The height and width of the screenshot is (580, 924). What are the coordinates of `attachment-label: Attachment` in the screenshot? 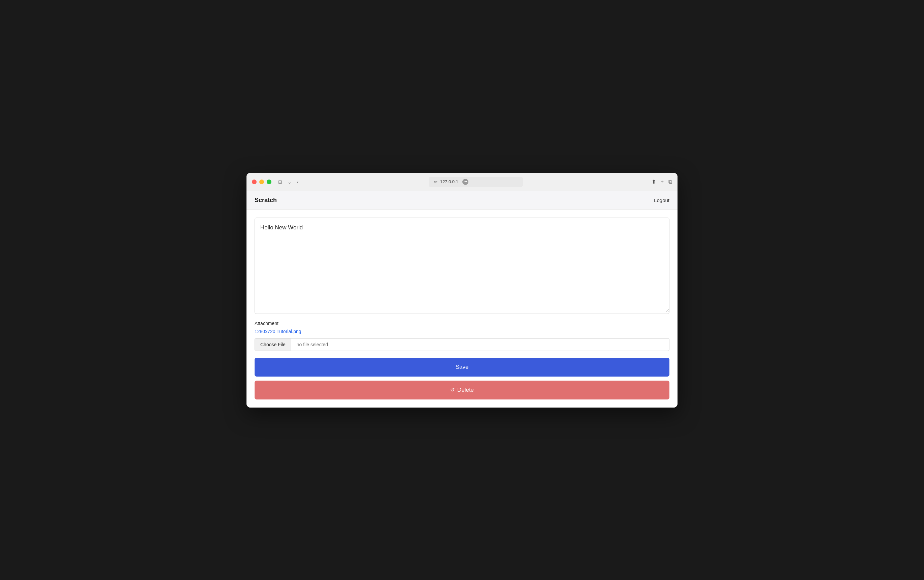 It's located at (462, 323).